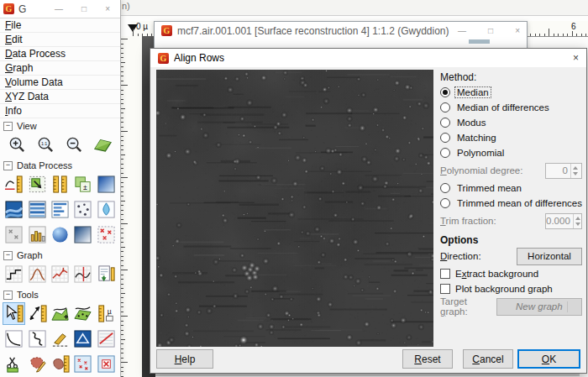 This screenshot has height=377, width=588. What do you see at coordinates (60, 235) in the screenshot?
I see `sphere-revolve-icon` at bounding box center [60, 235].